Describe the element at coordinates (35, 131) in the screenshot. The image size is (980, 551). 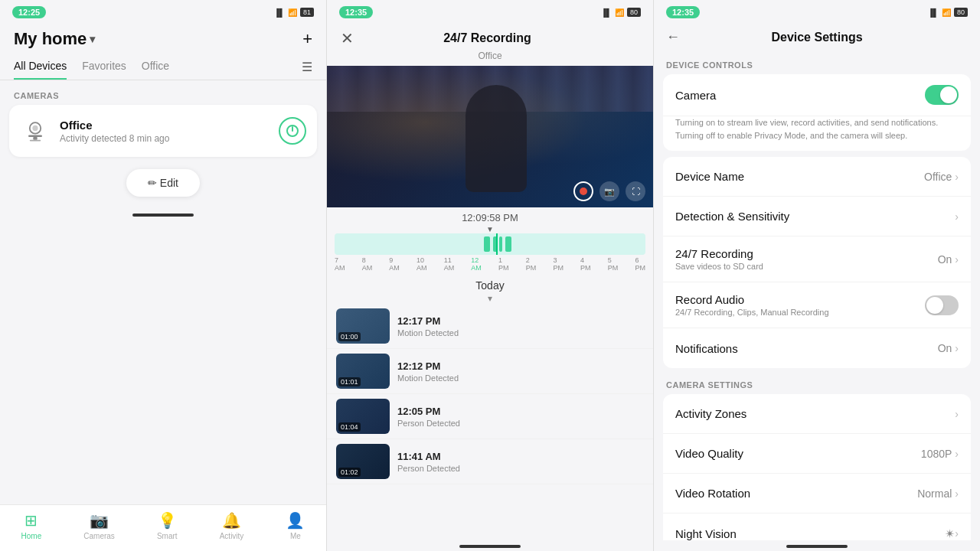
I see `camera-icon-wrap` at that location.